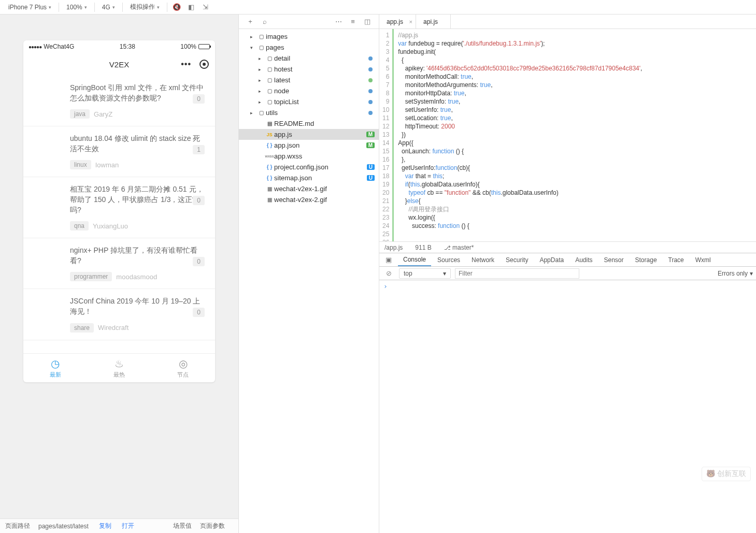 The width and height of the screenshot is (756, 533). I want to click on folder-item: ▾▢pages, so click(309, 48).